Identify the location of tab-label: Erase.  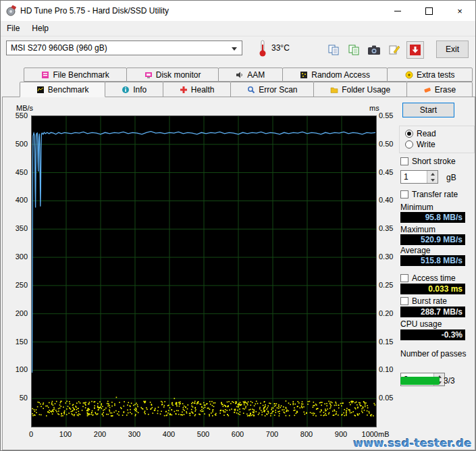
(446, 90).